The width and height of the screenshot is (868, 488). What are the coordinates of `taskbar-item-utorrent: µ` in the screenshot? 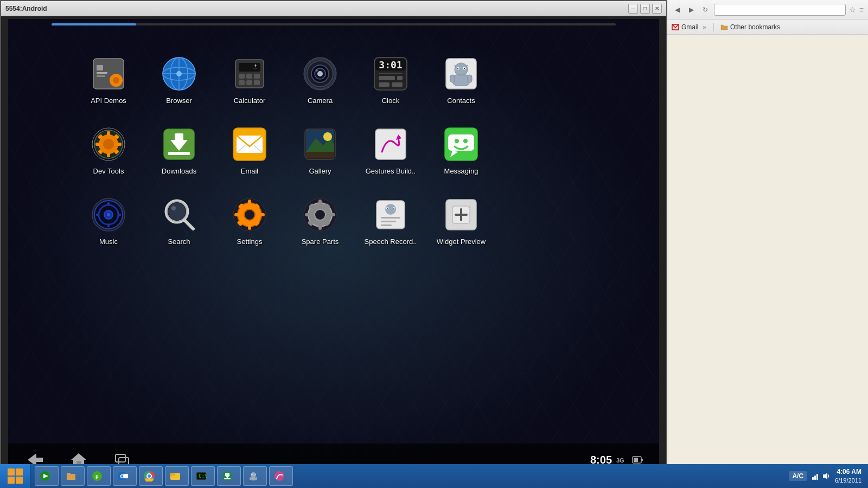 It's located at (99, 476).